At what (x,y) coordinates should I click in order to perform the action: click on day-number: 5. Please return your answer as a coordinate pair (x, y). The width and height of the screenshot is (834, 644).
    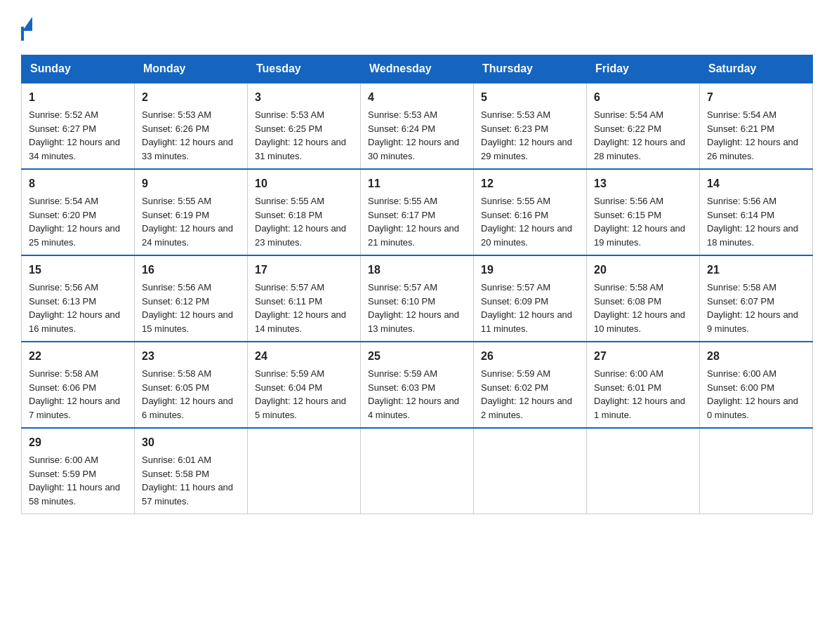
    Looking at the image, I should click on (530, 98).